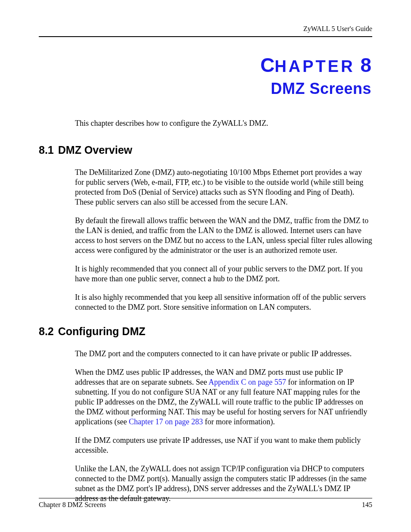 Image resolution: width=411 pixels, height=532 pixels. Describe the element at coordinates (206, 76) in the screenshot. I see `chapter-heading: CHAPTER 8 DMZ Screens` at that location.